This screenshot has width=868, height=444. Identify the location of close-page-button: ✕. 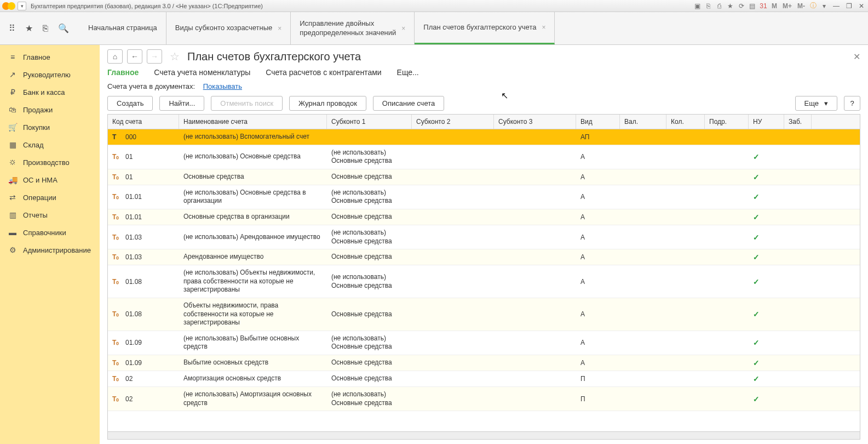
(856, 57).